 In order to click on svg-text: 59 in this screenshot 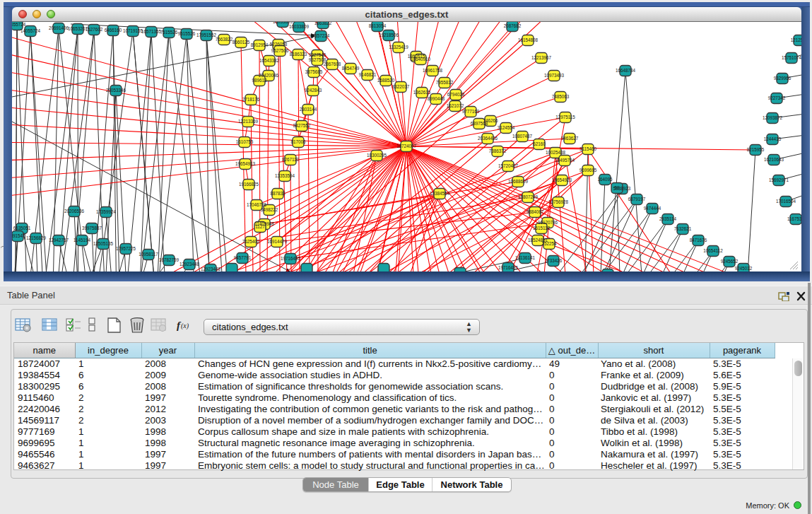, I will do `click(617, 188)`.